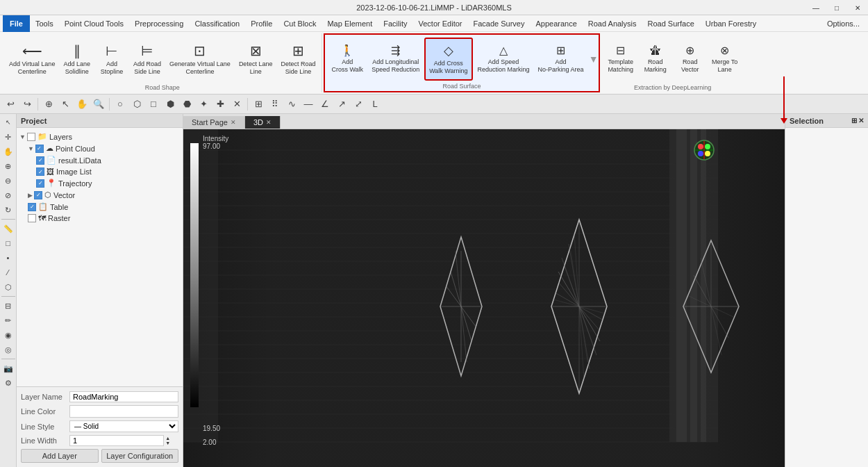 Image resolution: width=868 pixels, height=467 pixels. Describe the element at coordinates (100, 183) in the screenshot. I see `tree-item-trajectory: ✓ 📍 Trajectory` at that location.